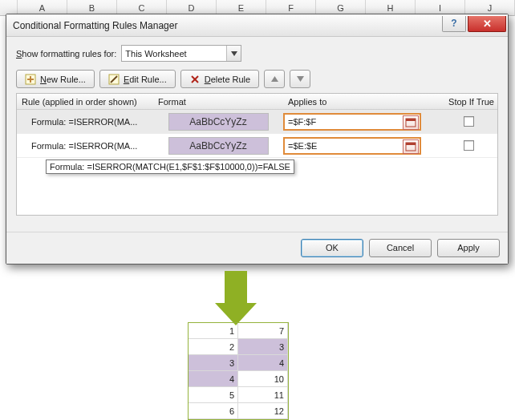 The image size is (515, 420). I want to click on new-rule-button: New Rule..., so click(55, 79).